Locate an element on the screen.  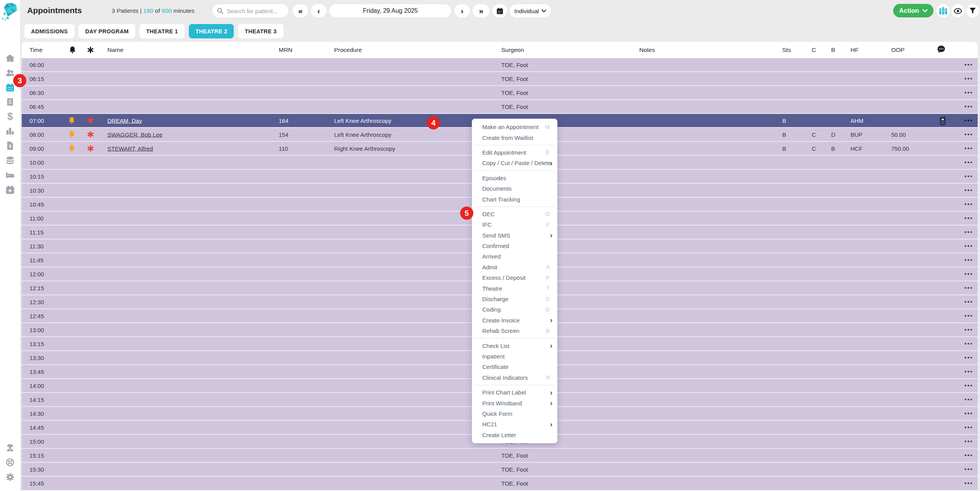
context-menu-item-quick-form: Quick Form is located at coordinates (515, 414).